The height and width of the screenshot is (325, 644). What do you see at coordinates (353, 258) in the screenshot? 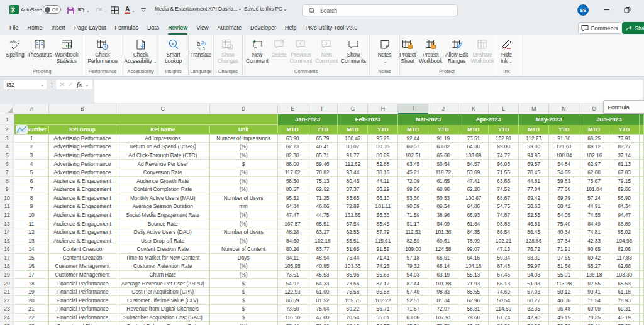
I see `cell-value: 76.44` at bounding box center [353, 258].